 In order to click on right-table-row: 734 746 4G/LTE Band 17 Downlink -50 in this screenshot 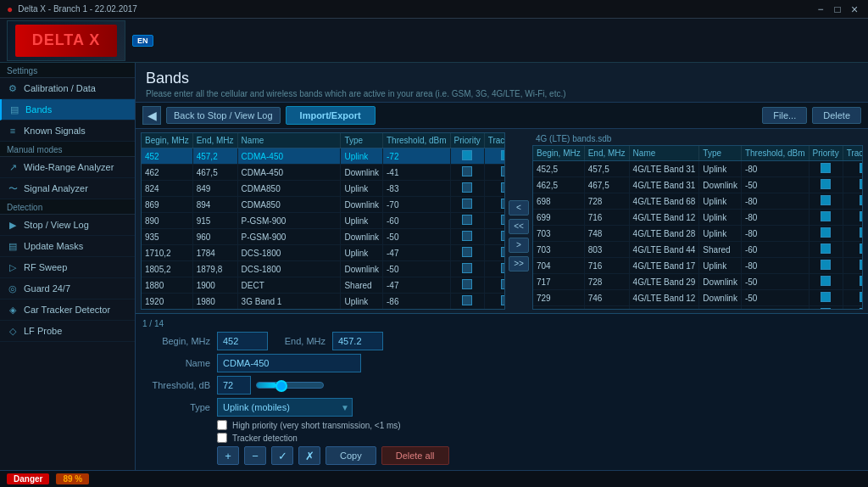, I will do `click(698, 309)`.